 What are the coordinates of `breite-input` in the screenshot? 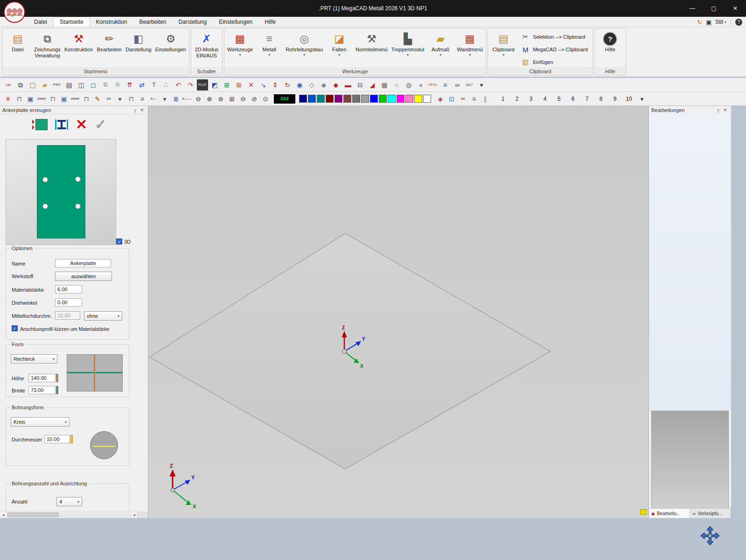 It's located at (42, 390).